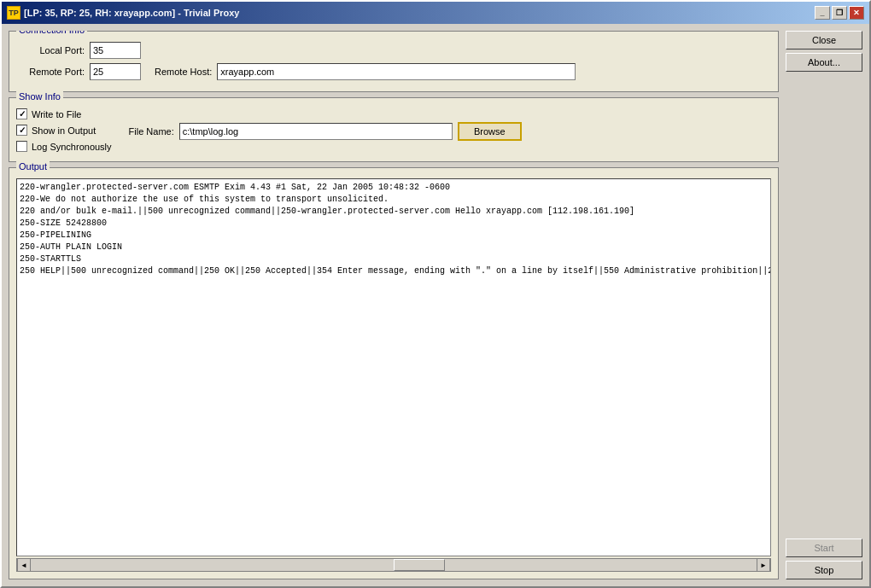 The image size is (871, 588). I want to click on remote-port-label: Remote Port:, so click(50, 72).